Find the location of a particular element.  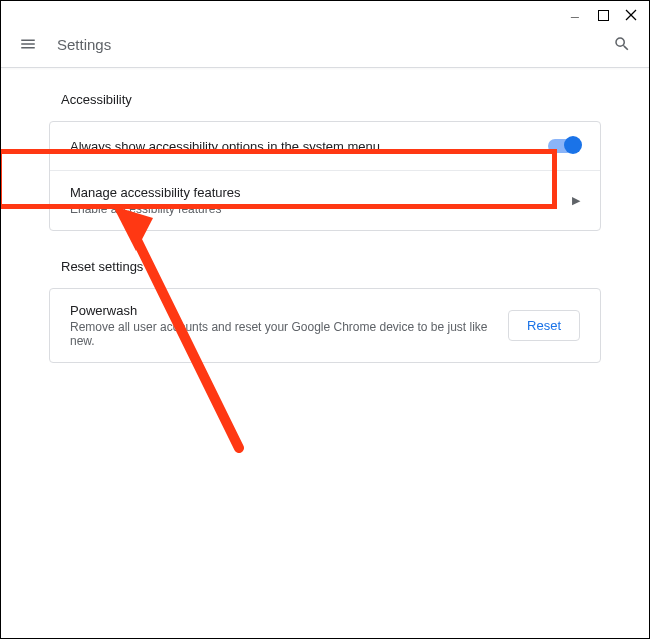

menu-icon is located at coordinates (28, 44).